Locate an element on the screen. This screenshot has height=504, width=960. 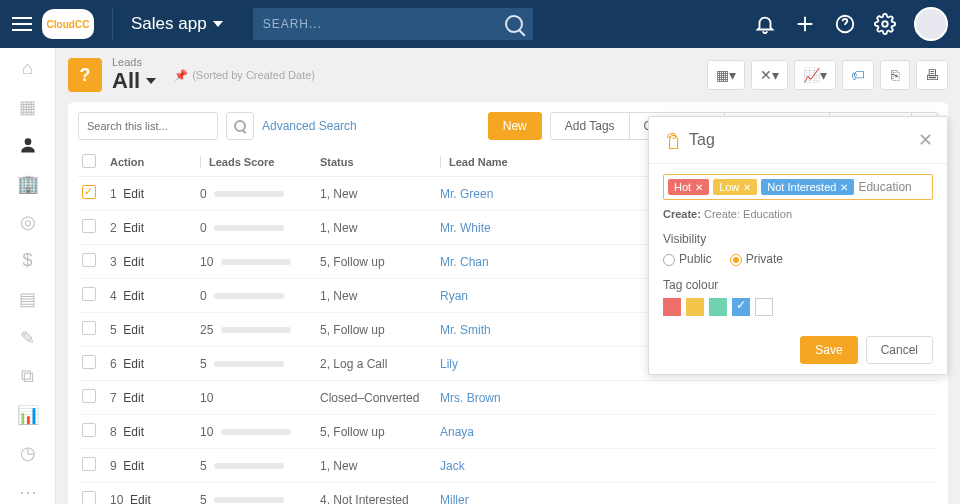
lead-name-link: Mr. Green is located at coordinates (466, 194).